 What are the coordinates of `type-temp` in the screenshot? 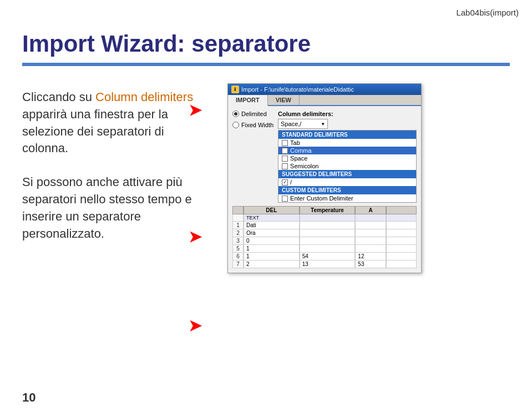 It's located at (327, 218).